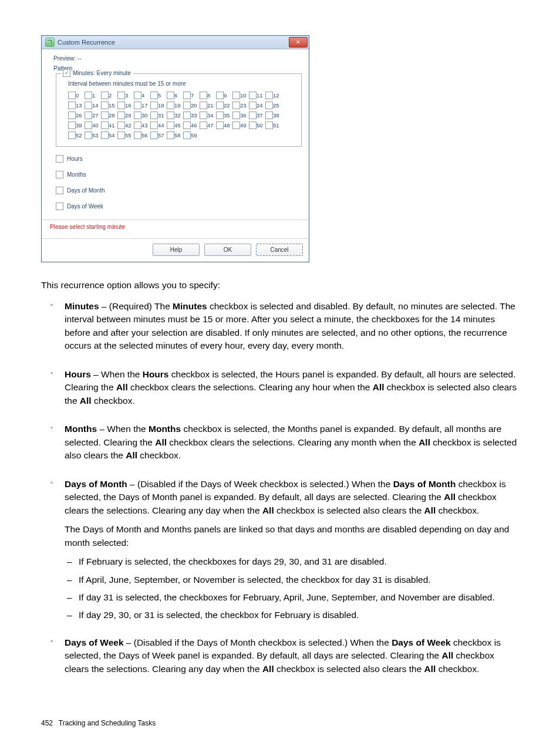 This screenshot has width=560, height=746. Describe the element at coordinates (93, 126) in the screenshot. I see `minute-cell-40: 40` at that location.